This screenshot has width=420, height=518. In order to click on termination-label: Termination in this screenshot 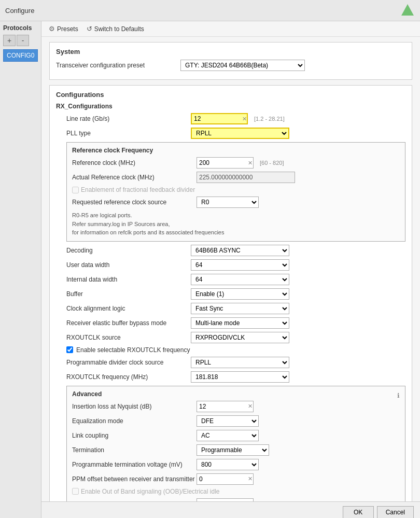, I will do `click(134, 450)`.